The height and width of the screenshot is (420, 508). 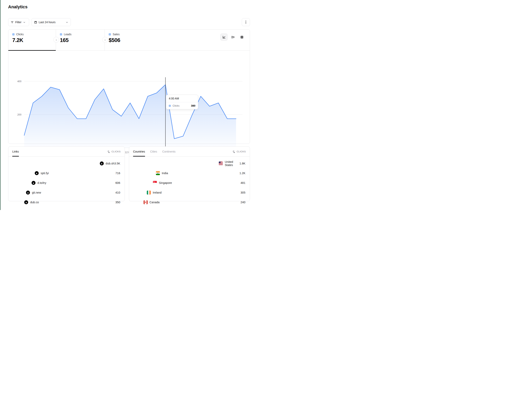 What do you see at coordinates (182, 99) in the screenshot?
I see `tooltip-time: 4:00 AM` at bounding box center [182, 99].